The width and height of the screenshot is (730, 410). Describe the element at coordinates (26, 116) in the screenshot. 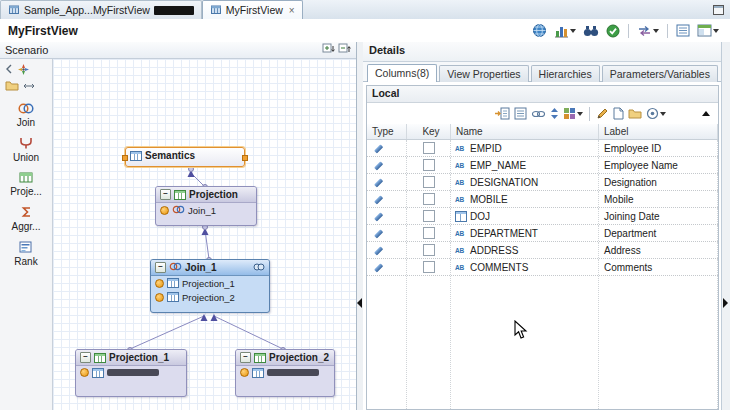

I see `palette-item-join: Join` at that location.